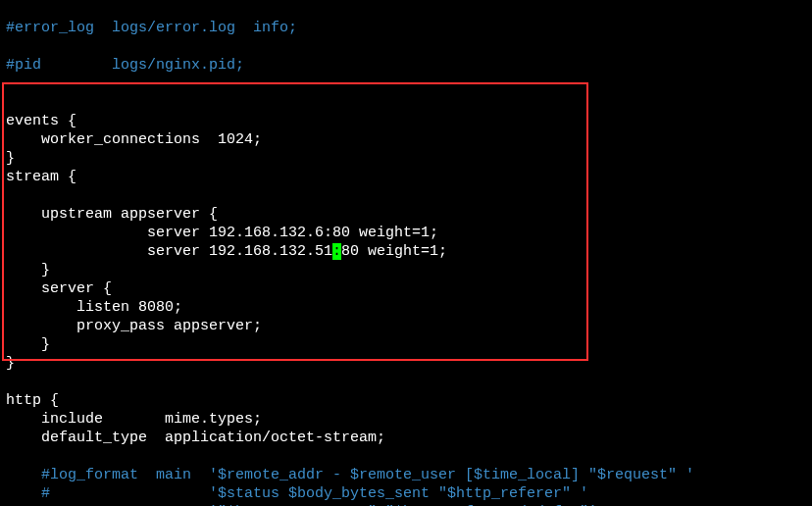  What do you see at coordinates (350, 475) in the screenshot?
I see `comment-line: #log_format main '$remote_addr - $remote…` at bounding box center [350, 475].